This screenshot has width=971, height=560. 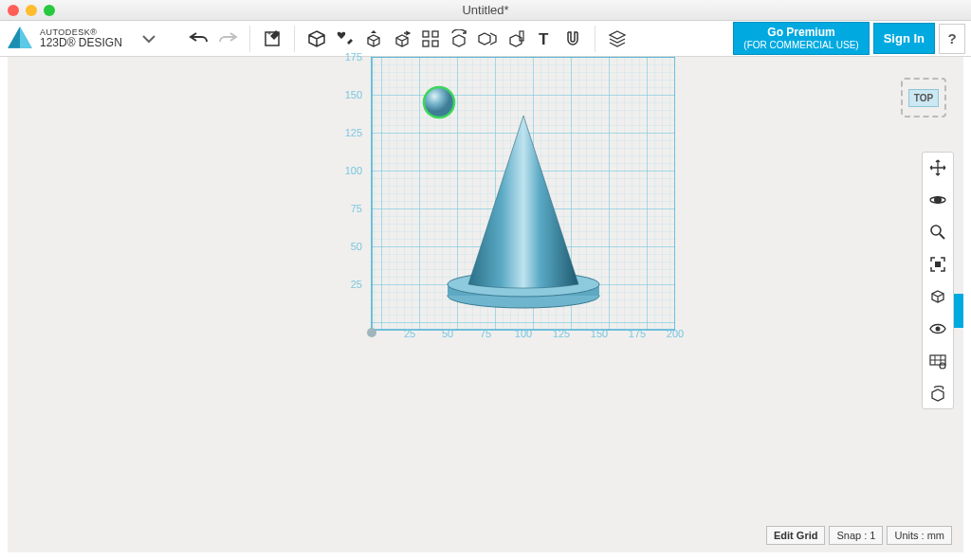 I want to click on cube-rotate-icon, so click(x=459, y=39).